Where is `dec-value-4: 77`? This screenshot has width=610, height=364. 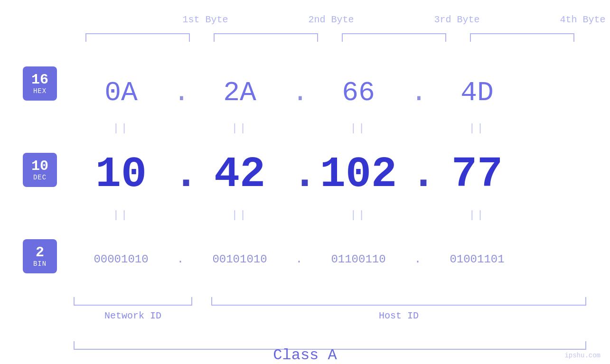 dec-value-4: 77 is located at coordinates (477, 175).